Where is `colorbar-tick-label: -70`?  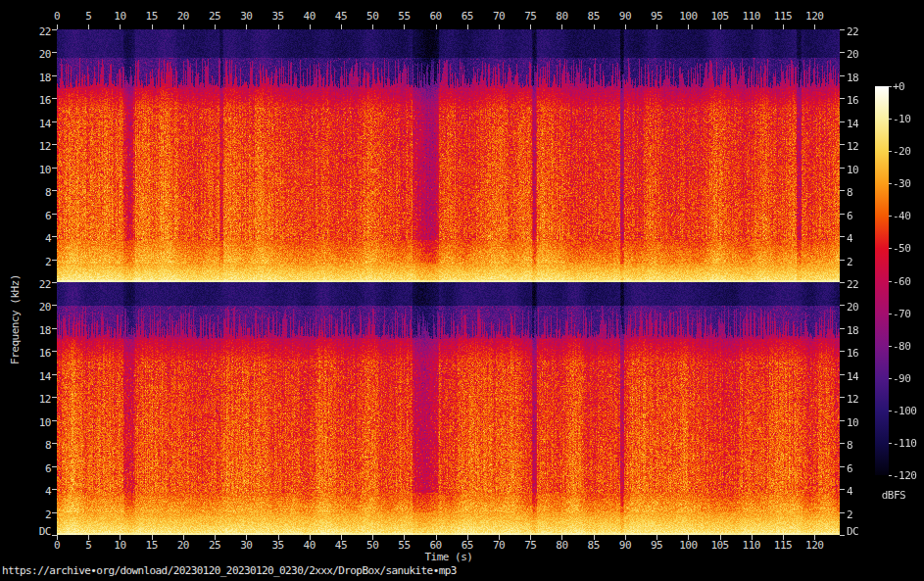 colorbar-tick-label: -70 is located at coordinates (908, 315).